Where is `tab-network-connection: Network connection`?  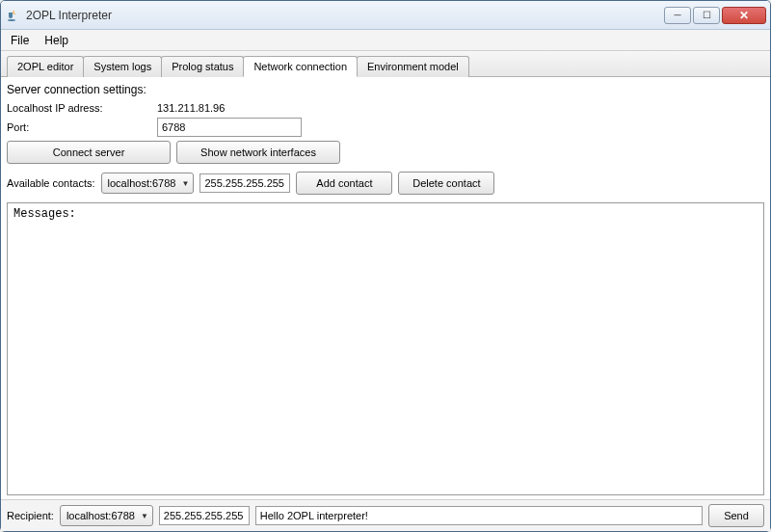 tab-network-connection: Network connection is located at coordinates (301, 66).